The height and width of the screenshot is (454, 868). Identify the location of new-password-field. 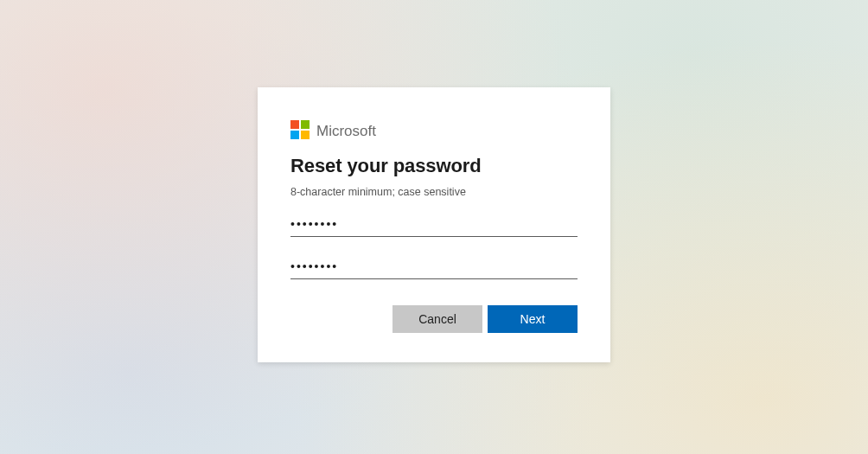
(434, 225).